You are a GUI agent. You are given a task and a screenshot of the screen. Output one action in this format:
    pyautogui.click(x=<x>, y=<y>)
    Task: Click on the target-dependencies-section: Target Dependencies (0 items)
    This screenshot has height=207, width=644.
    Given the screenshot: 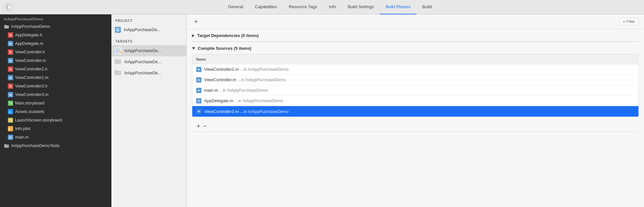 What is the action you would take?
    pyautogui.click(x=415, y=35)
    